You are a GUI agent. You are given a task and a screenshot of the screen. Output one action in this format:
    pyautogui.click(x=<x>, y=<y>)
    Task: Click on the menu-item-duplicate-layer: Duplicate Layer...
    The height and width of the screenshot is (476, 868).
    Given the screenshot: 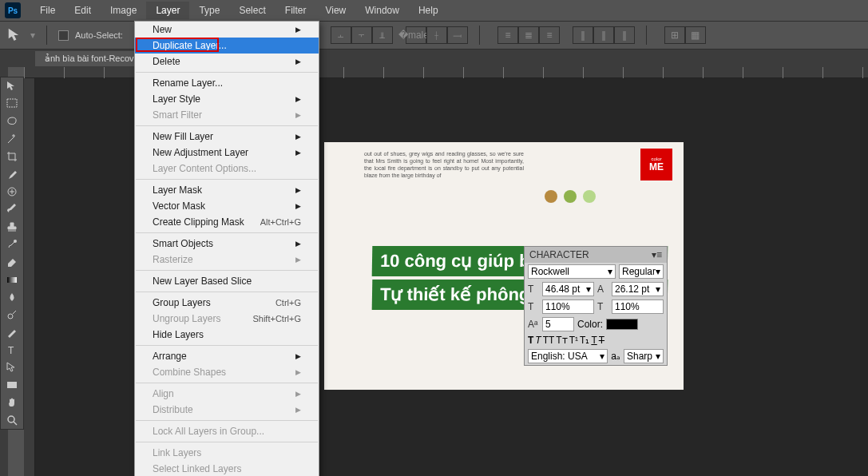 What is the action you would take?
    pyautogui.click(x=227, y=46)
    